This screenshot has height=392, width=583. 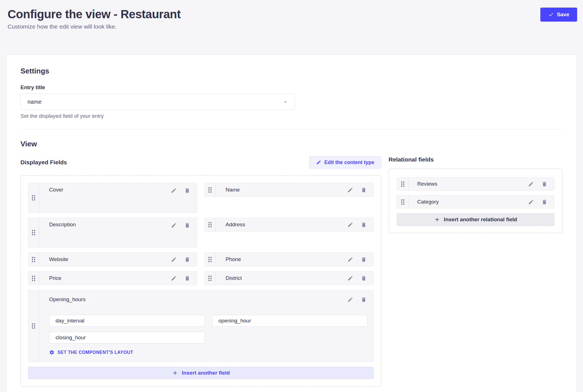 I want to click on save-button: Save, so click(x=559, y=15).